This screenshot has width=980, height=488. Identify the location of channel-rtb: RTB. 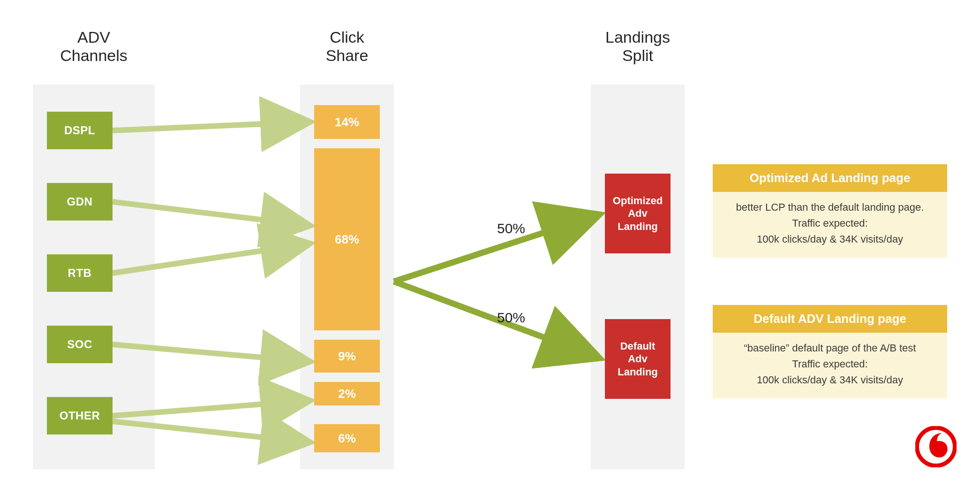
(80, 273).